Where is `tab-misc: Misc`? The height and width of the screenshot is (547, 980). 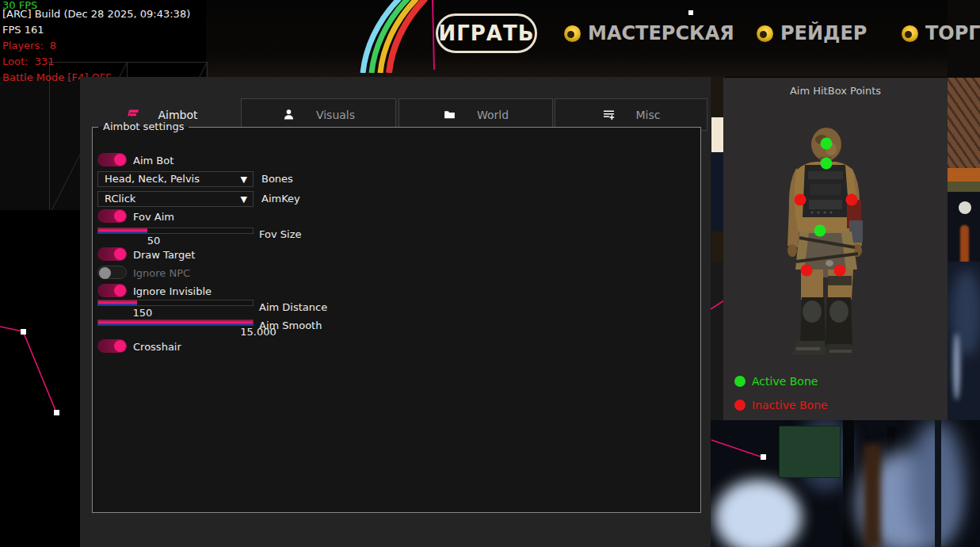
tab-misc: Misc is located at coordinates (631, 114).